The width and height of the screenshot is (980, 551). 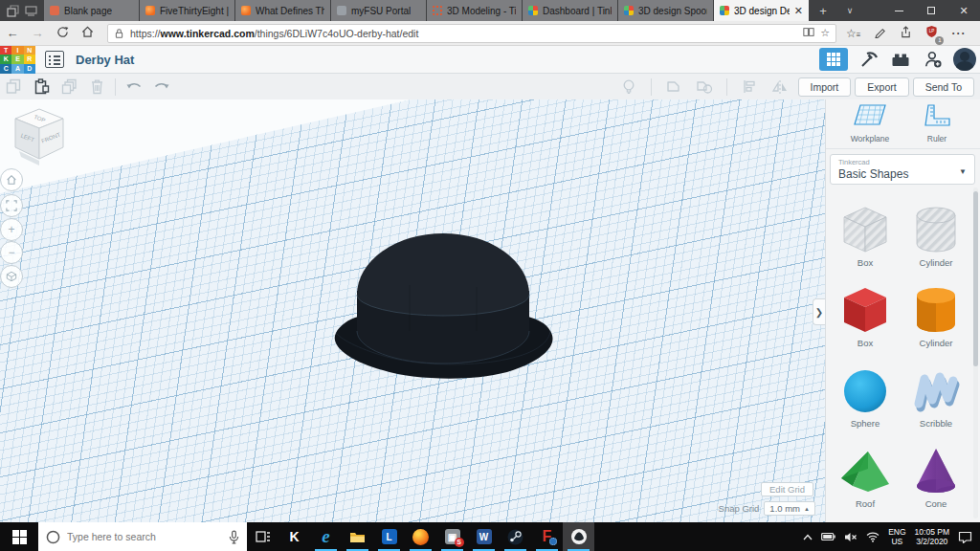 What do you see at coordinates (932, 33) in the screenshot?
I see `lastpass-extension-icon: LP 1` at bounding box center [932, 33].